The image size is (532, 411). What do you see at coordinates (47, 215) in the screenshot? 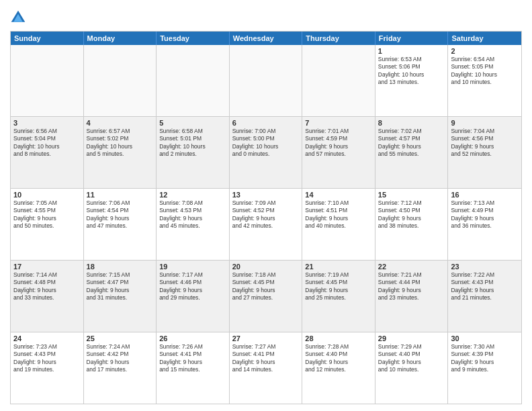
I see `day-info: Sunrise: 7:05 AM Sunset: 4:55 PM Dayligh…` at bounding box center [47, 215].